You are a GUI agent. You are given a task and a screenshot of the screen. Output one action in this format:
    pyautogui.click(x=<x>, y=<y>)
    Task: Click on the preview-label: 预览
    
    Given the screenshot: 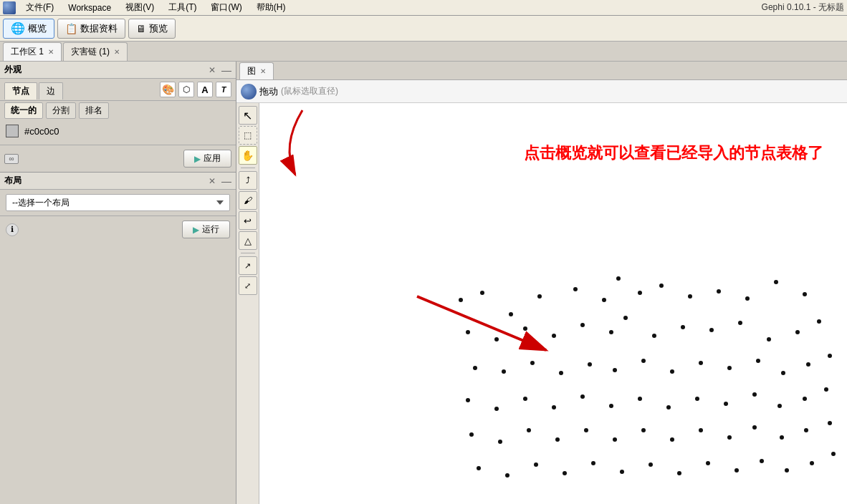 What is the action you would take?
    pyautogui.click(x=158, y=29)
    